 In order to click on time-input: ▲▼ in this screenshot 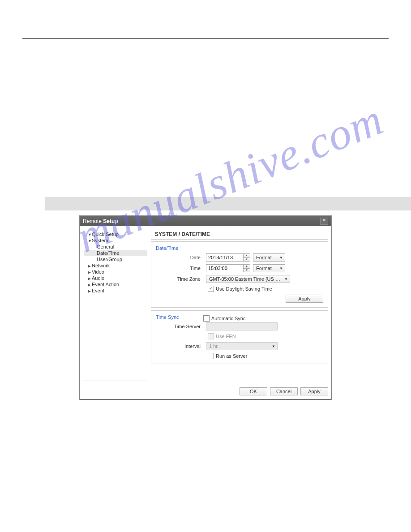, I will do `click(228, 268)`.